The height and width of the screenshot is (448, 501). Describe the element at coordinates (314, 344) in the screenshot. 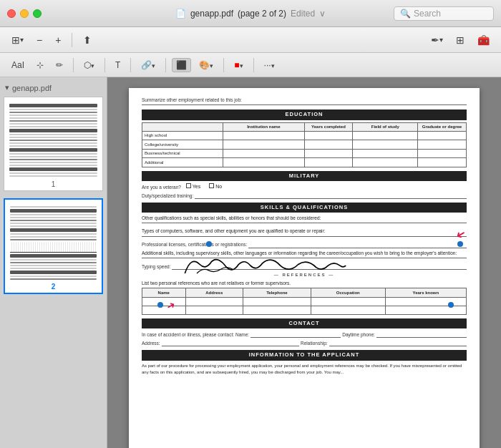

I see `relationship-label: Relationship:` at that location.